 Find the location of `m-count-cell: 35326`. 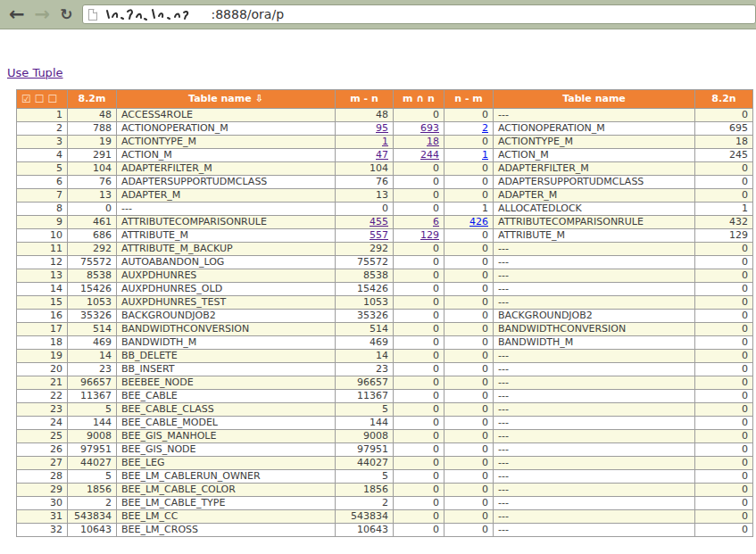

m-count-cell: 35326 is located at coordinates (93, 316).